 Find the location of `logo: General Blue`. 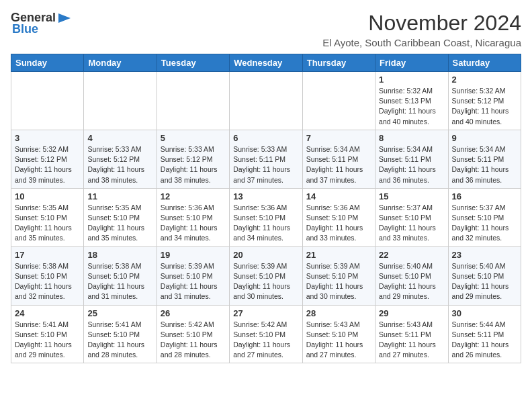

logo: General Blue is located at coordinates (42, 24).